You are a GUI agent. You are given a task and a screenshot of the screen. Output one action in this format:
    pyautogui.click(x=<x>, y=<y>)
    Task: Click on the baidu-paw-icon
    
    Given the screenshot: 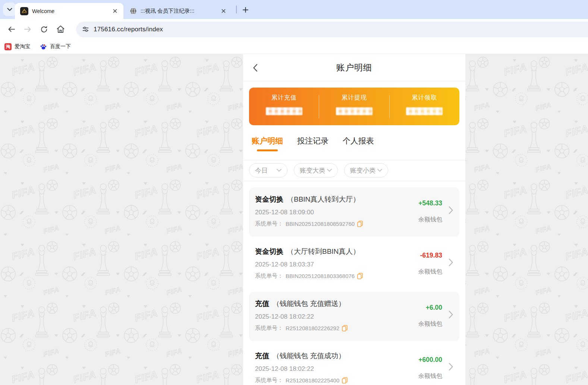 What is the action you would take?
    pyautogui.click(x=43, y=47)
    